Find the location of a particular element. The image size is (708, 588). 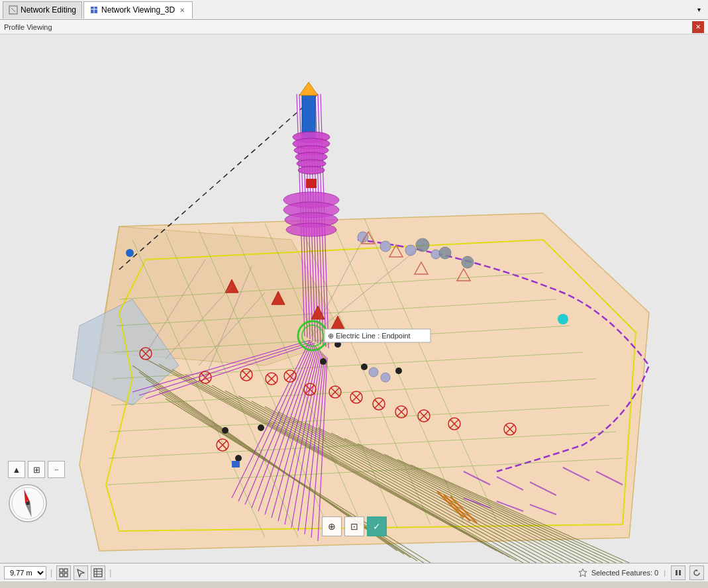

separator1: | is located at coordinates (52, 573).